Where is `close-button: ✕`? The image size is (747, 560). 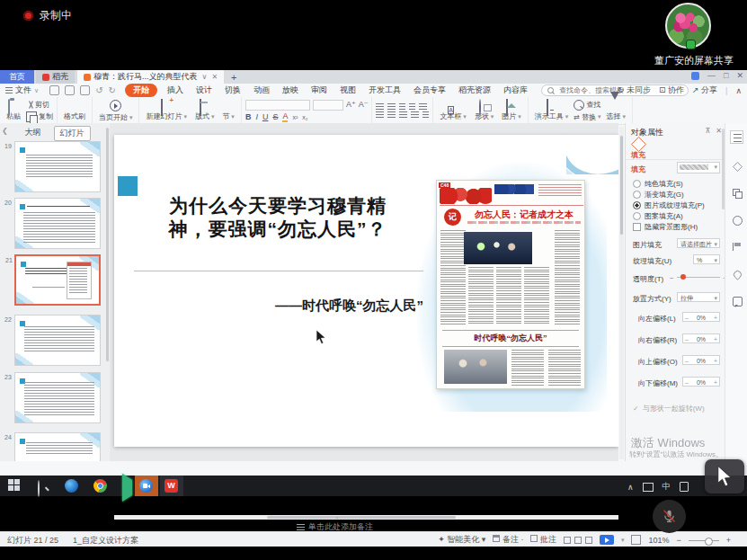 close-button: ✕ is located at coordinates (740, 76).